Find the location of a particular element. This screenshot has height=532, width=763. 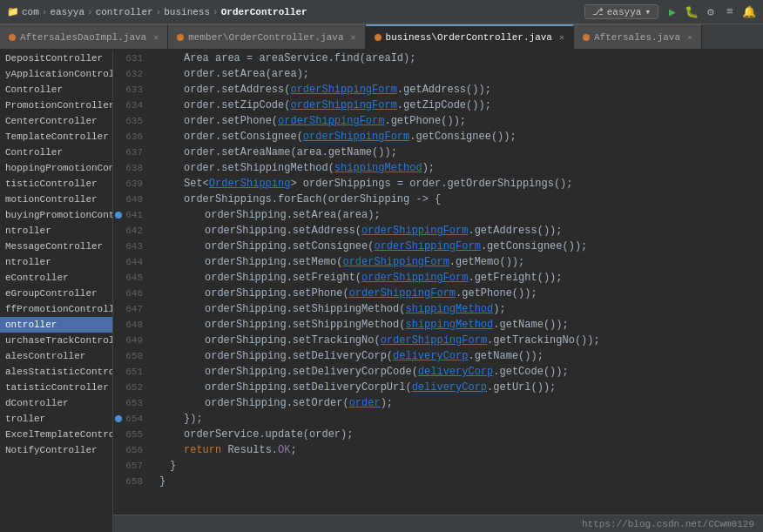

run-icon: ▶ is located at coordinates (672, 12).